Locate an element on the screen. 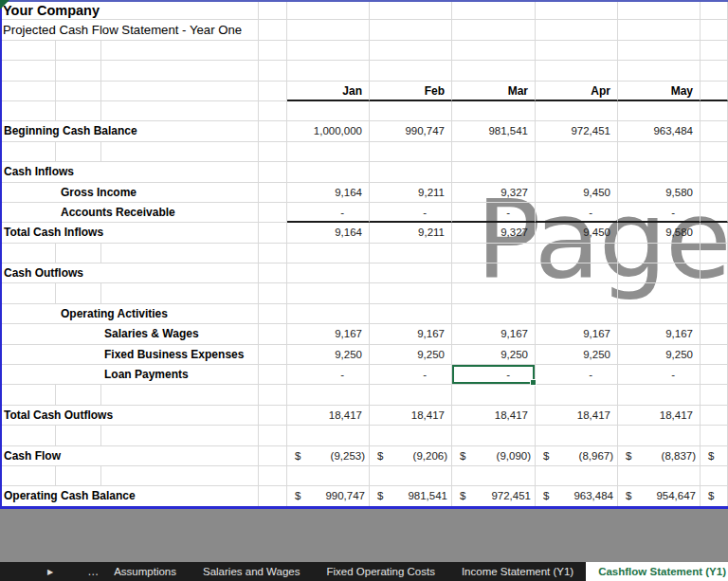  value-cell: $963,484 is located at coordinates (576, 497).